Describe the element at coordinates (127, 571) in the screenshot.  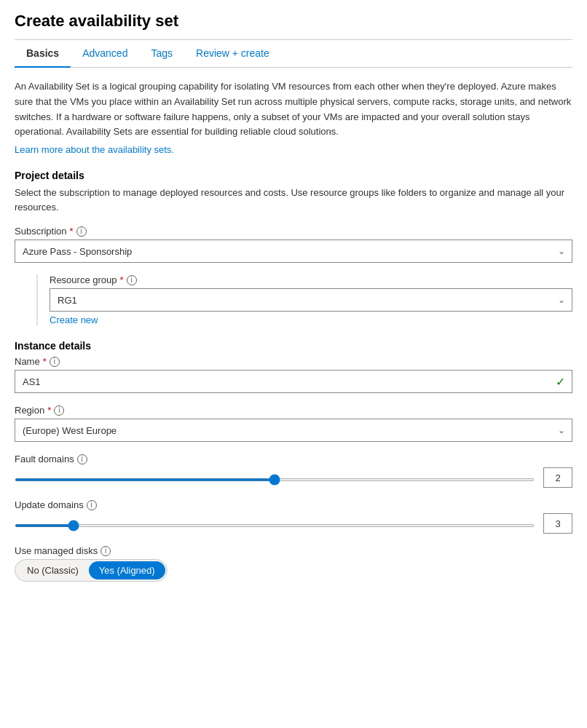
I see `managed-disks-yes-option: Yes (Aligned)` at that location.